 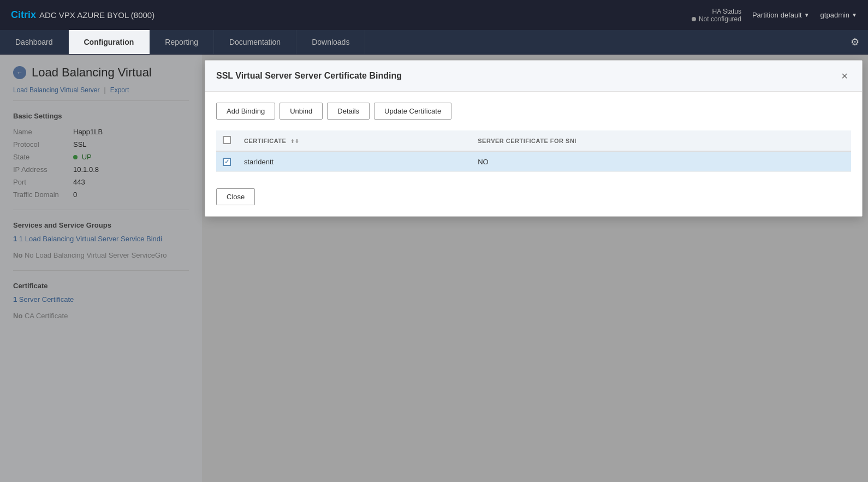 I want to click on tab-configuration-label: Configuration, so click(x=109, y=42).